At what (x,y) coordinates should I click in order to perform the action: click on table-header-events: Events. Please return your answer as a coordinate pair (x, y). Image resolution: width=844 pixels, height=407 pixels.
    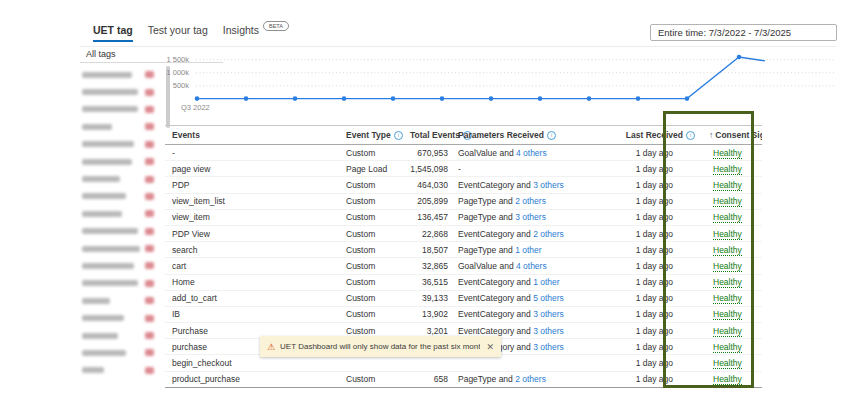
    Looking at the image, I should click on (254, 136).